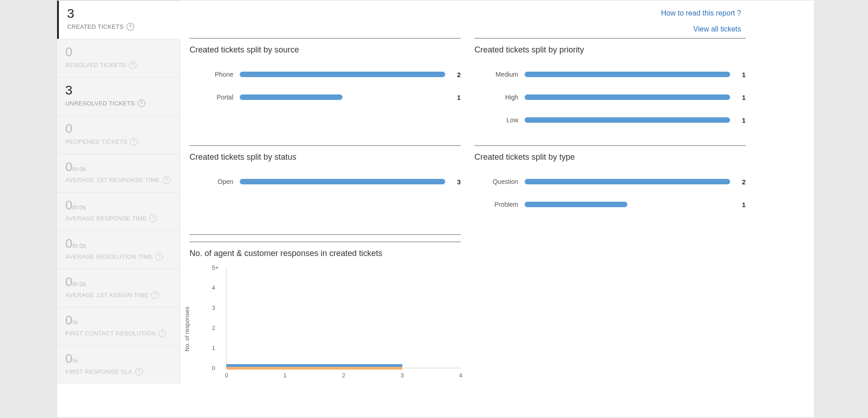  Describe the element at coordinates (215, 97) in the screenshot. I see `bar-label: Portal` at that location.